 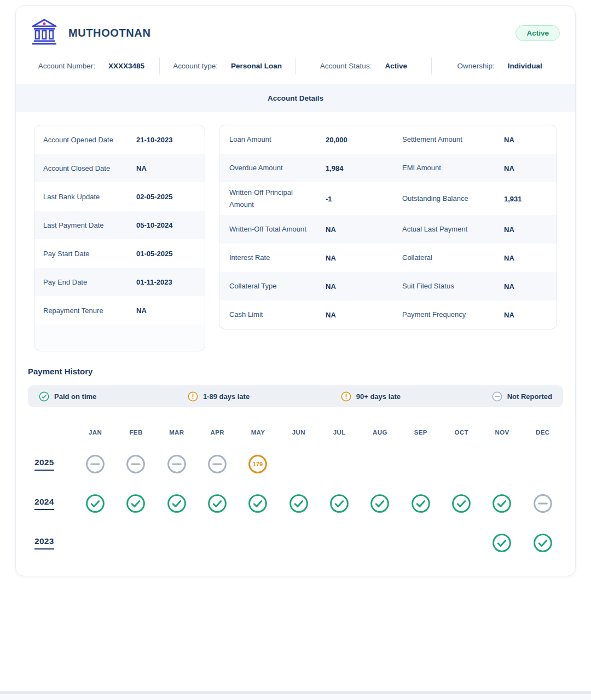 I want to click on field-label: Pay Start Date, so click(x=90, y=254).